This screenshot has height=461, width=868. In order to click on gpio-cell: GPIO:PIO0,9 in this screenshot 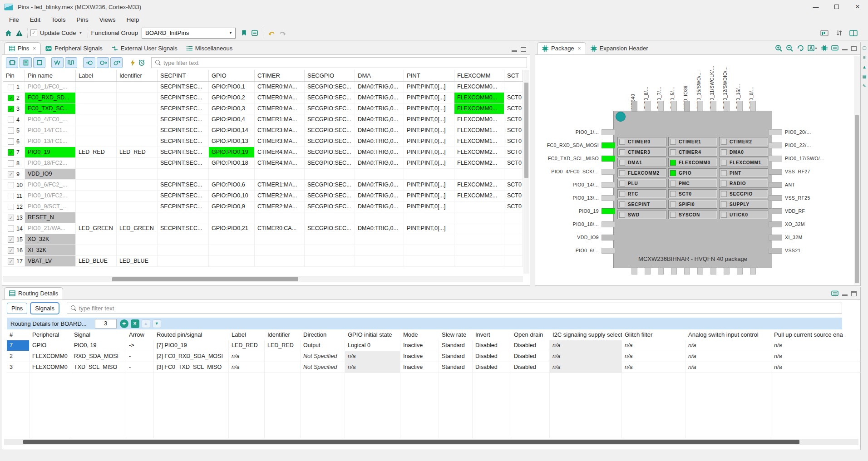, I will do `click(232, 207)`.